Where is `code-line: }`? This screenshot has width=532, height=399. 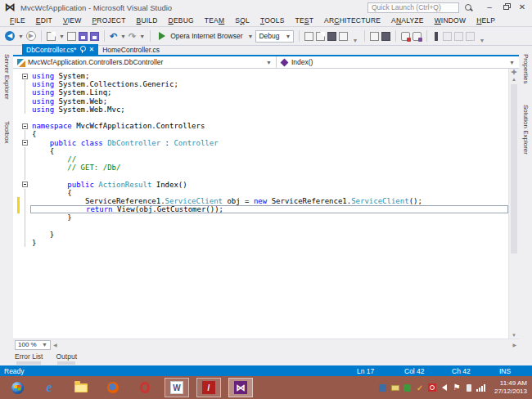 code-line: } is located at coordinates (260, 235).